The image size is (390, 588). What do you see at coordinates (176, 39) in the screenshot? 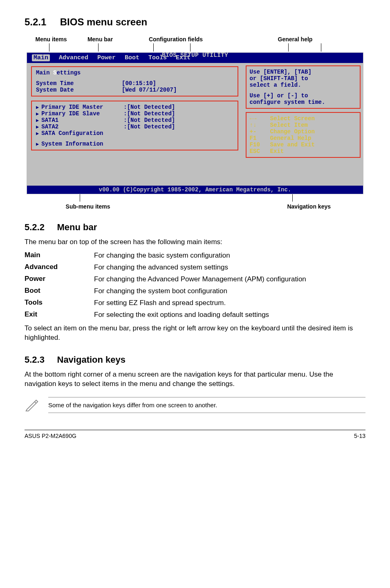
I see `label-config-fields: Configuration fields` at bounding box center [176, 39].